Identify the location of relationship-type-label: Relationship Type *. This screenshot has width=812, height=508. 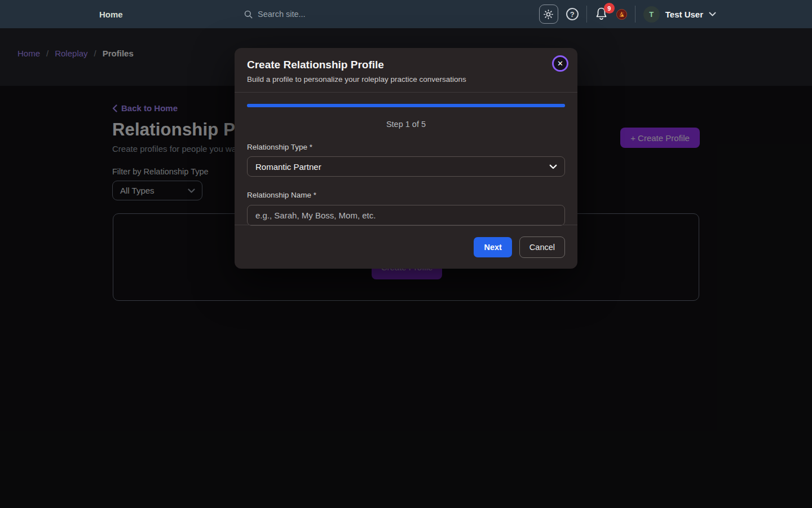
(406, 147).